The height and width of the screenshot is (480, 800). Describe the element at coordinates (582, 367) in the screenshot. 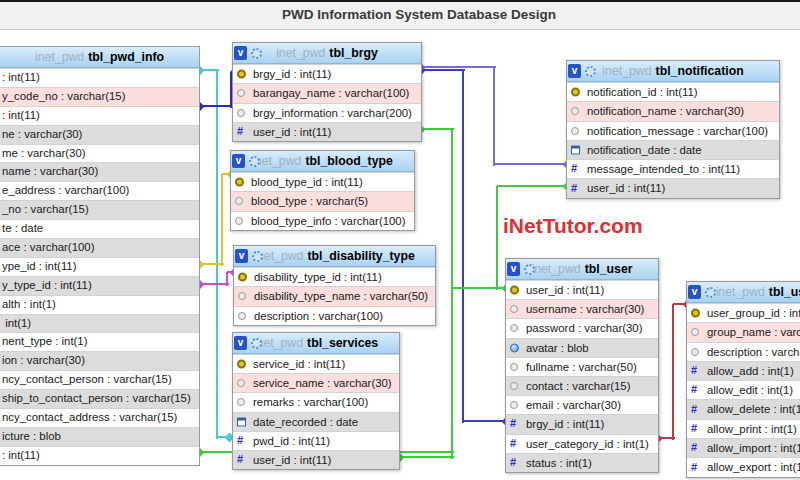

I see `column-definition: fullname : varchar(50)` at that location.